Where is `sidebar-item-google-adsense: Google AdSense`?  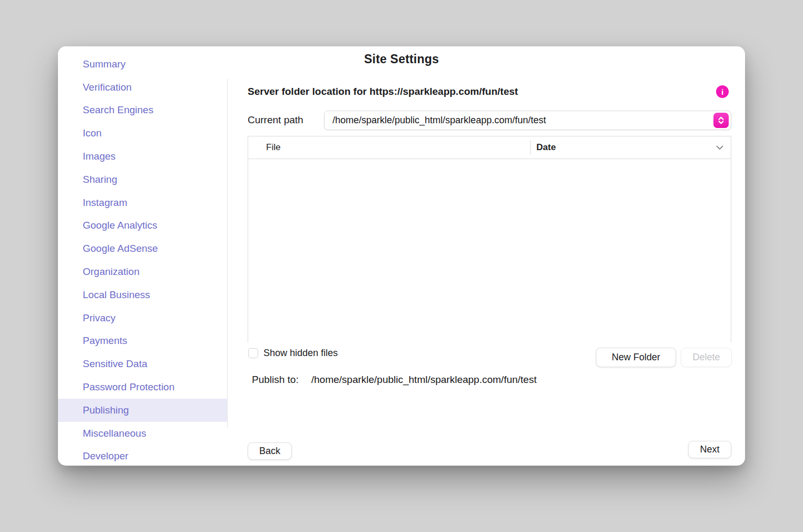 sidebar-item-google-adsense: Google AdSense is located at coordinates (142, 249).